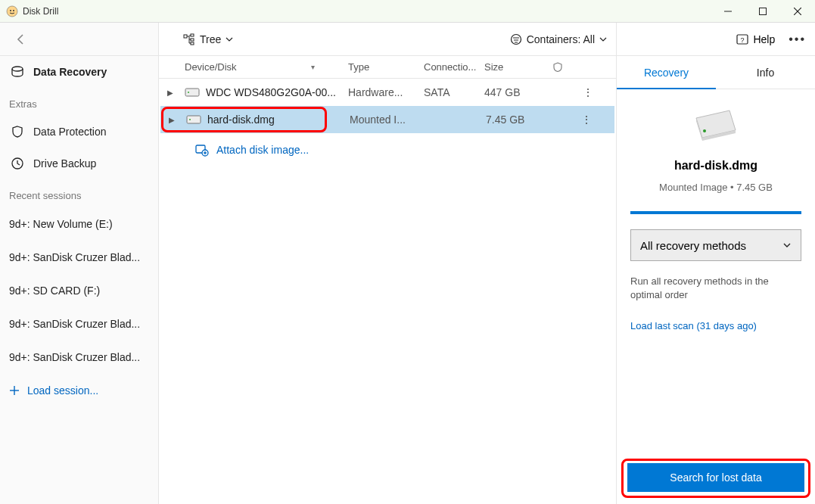 The width and height of the screenshot is (815, 504). I want to click on recovery-method-select: All recovery methods, so click(716, 245).